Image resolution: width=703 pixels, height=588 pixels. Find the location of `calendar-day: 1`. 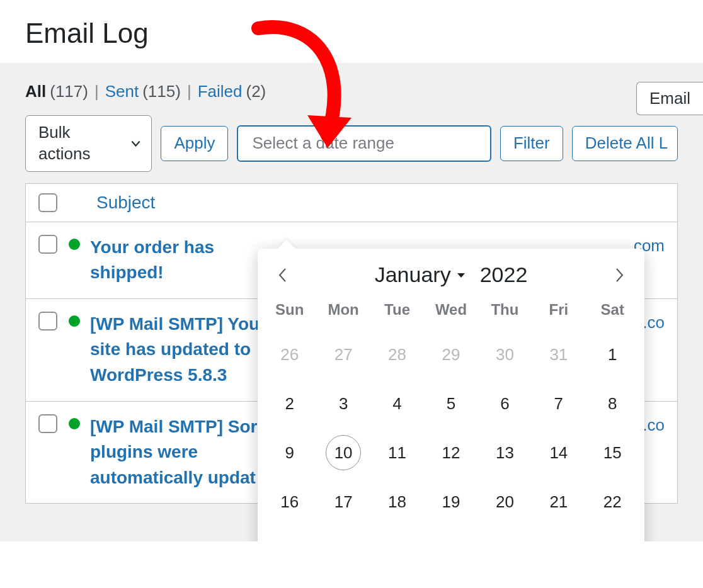

calendar-day: 1 is located at coordinates (612, 354).